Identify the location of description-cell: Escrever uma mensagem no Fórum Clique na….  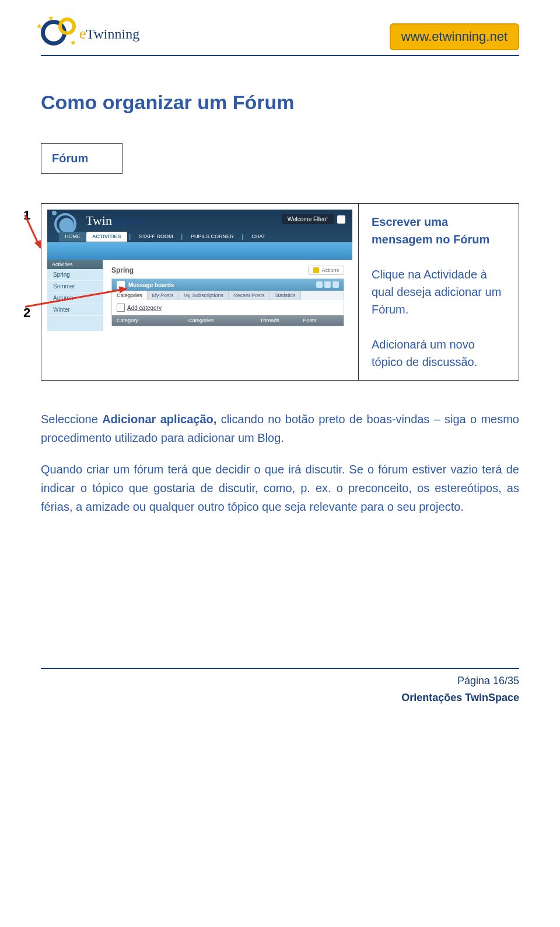
(439, 292).